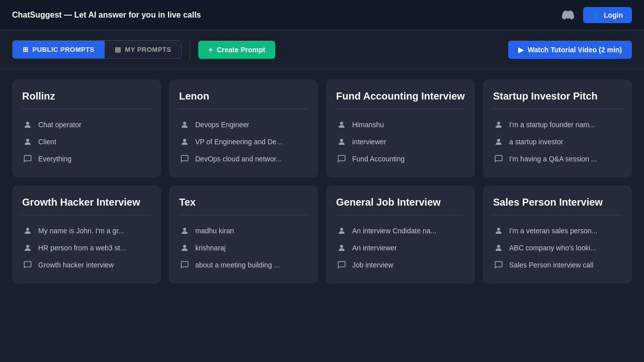 The height and width of the screenshot is (362, 644). Describe the element at coordinates (87, 231) in the screenshot. I see `card-row-person1: My name is John. I'm a gr...` at that location.